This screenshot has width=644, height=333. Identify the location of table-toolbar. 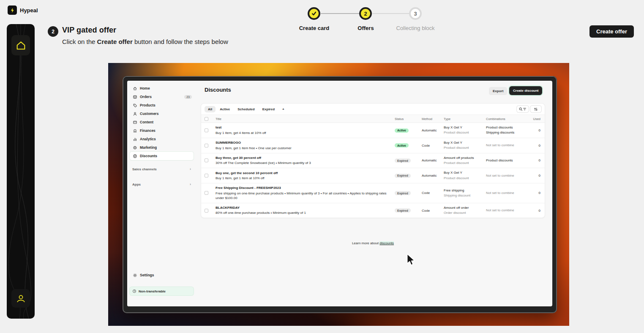
(529, 109).